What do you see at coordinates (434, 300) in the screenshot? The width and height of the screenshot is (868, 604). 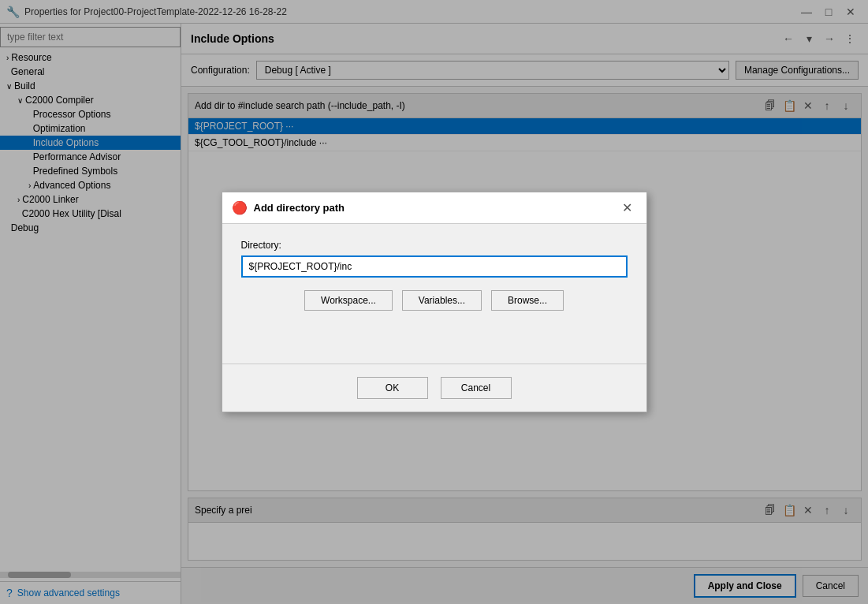 I see `modal-btn-row: Workspace... Variables... Browse...` at bounding box center [434, 300].